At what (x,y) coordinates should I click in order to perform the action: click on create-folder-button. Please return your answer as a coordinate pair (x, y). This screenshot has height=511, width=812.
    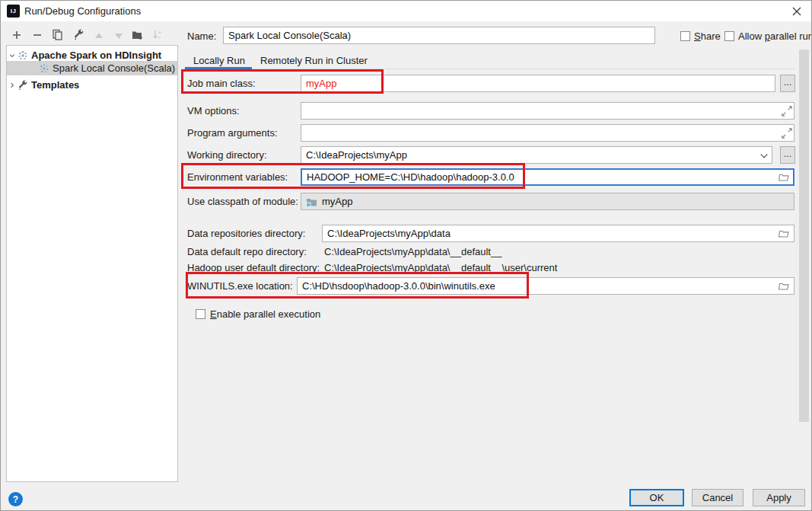
    Looking at the image, I should click on (138, 34).